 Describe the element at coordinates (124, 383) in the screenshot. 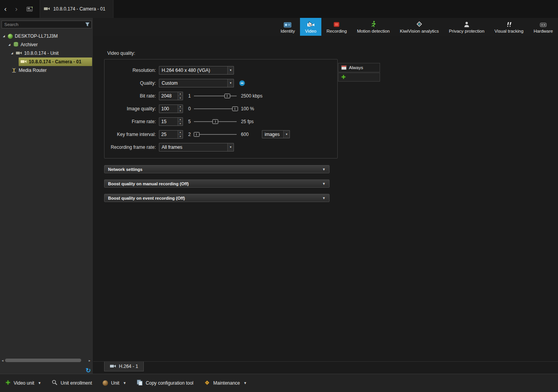

I see `unit-dropdown-icon: ▼` at that location.